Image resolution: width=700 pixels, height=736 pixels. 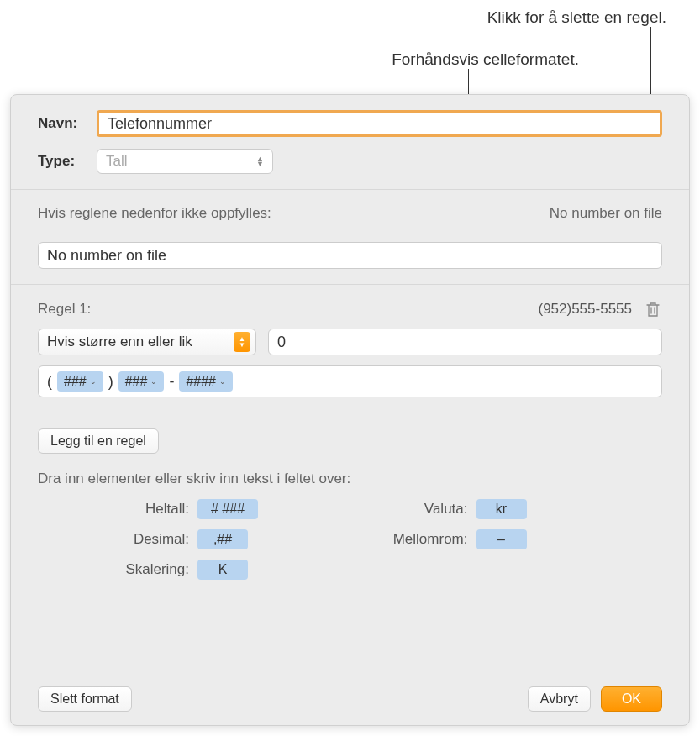 What do you see at coordinates (206, 381) in the screenshot?
I see `format-token: #### ⌄` at bounding box center [206, 381].